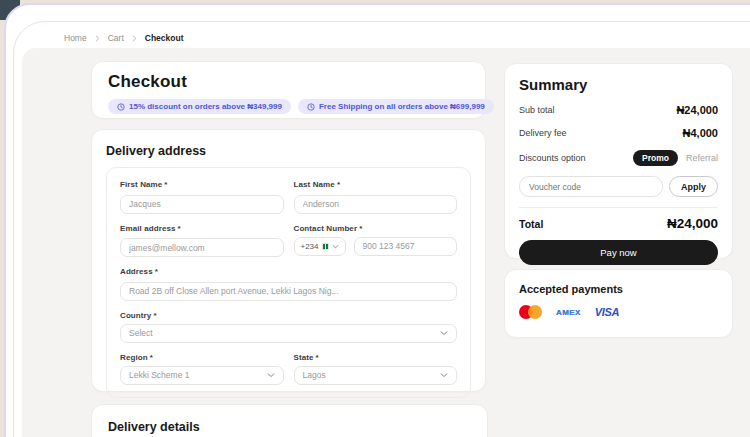  I want to click on region-select: Lekki Scheme 1, so click(202, 376).